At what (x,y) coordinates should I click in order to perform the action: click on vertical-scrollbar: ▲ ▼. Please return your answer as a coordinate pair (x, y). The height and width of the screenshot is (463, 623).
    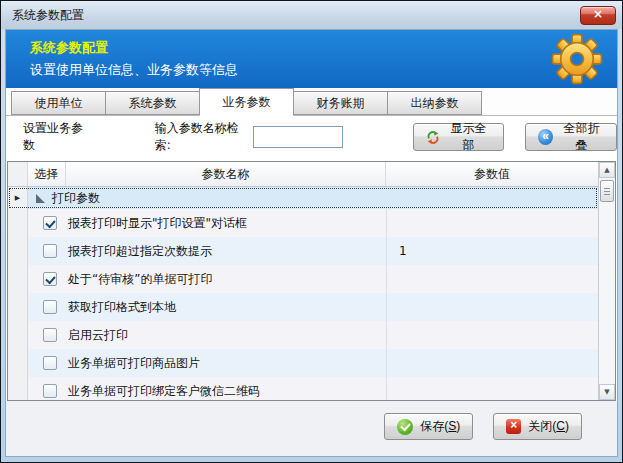
    Looking at the image, I should click on (606, 281).